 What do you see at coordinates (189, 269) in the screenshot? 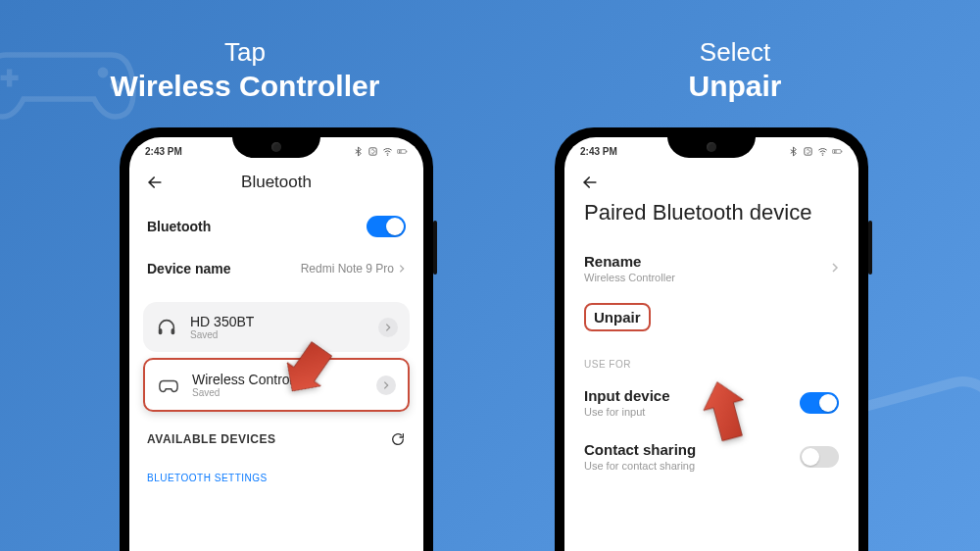
I see `device-name-label: Device name` at bounding box center [189, 269].